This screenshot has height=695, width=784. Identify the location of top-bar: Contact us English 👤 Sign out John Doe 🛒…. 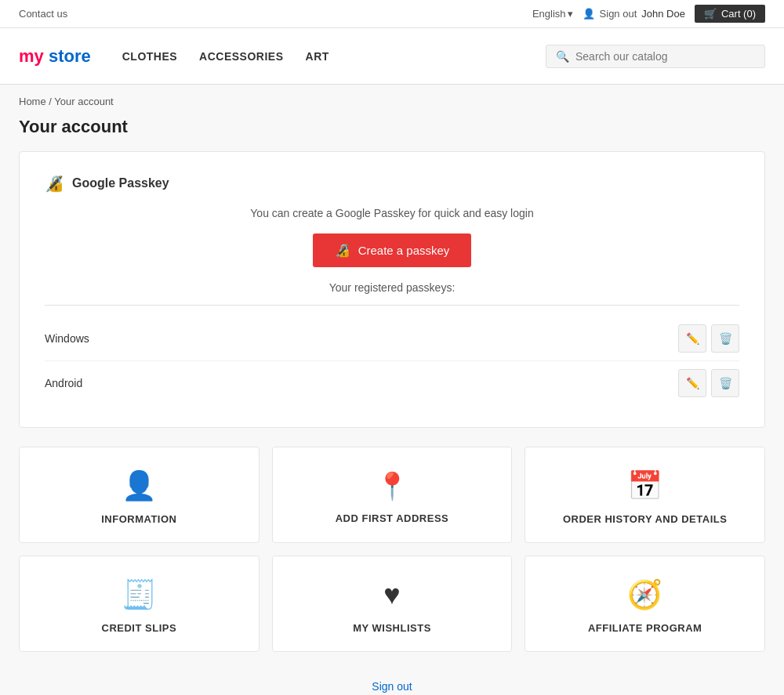
(392, 14).